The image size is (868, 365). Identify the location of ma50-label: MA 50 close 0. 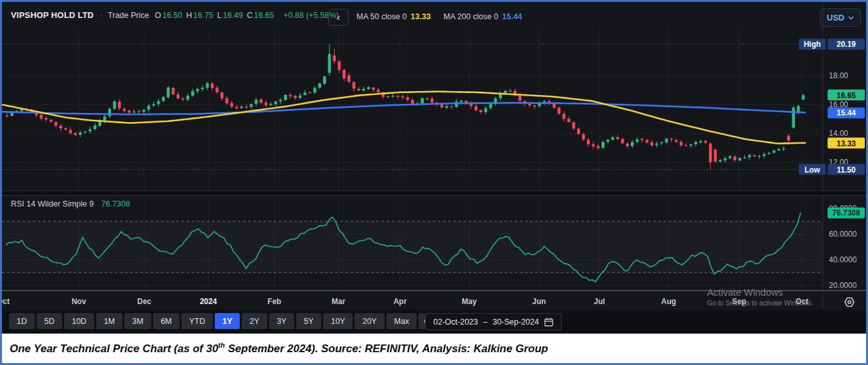
(382, 17).